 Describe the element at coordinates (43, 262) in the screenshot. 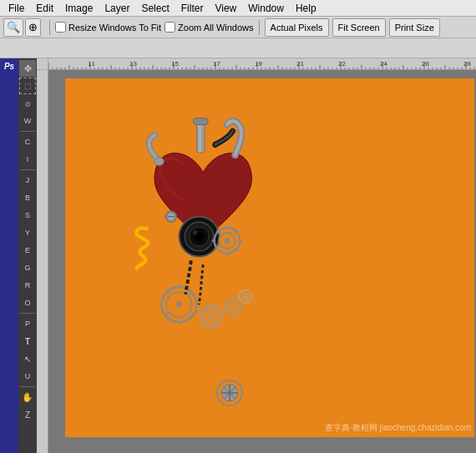

I see `vertical-ruler-canvas` at that location.